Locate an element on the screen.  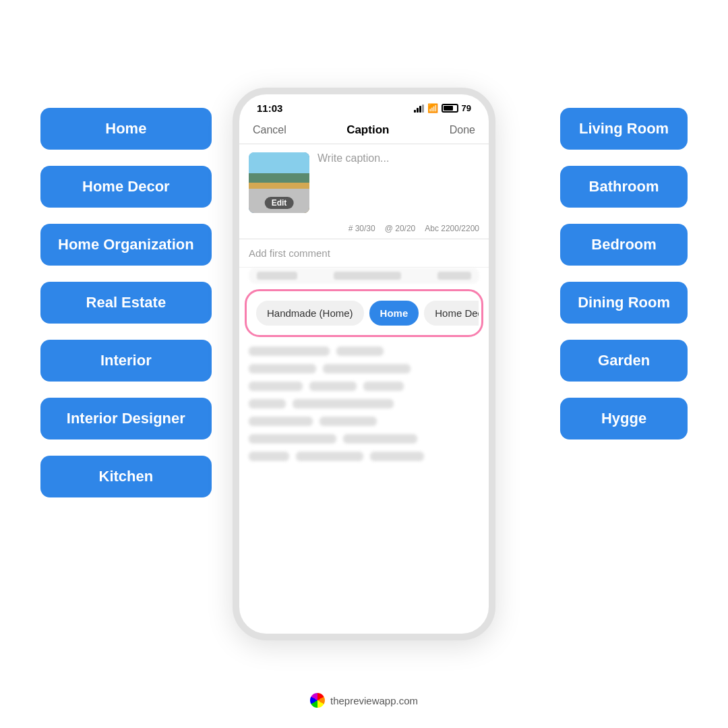
left-tag-interior-designer: Interior Designer is located at coordinates (126, 419).